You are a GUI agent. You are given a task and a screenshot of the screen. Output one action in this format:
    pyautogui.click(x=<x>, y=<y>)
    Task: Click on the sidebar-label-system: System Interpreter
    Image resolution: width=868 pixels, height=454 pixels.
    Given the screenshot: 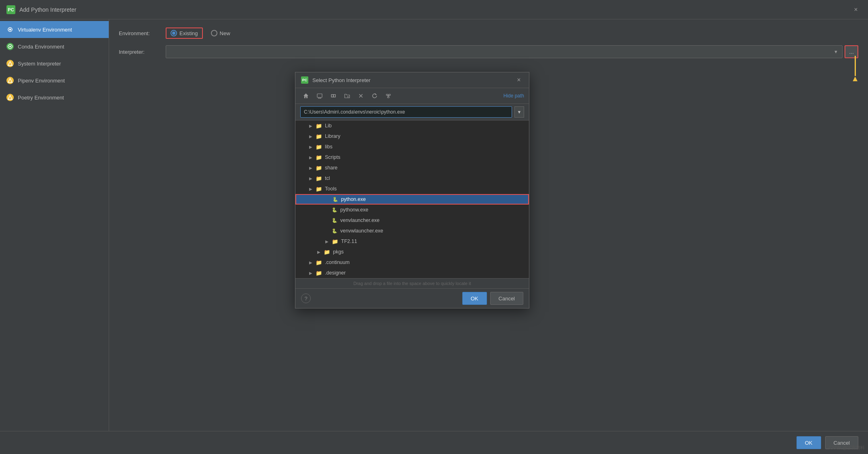 What is the action you would take?
    pyautogui.click(x=40, y=64)
    